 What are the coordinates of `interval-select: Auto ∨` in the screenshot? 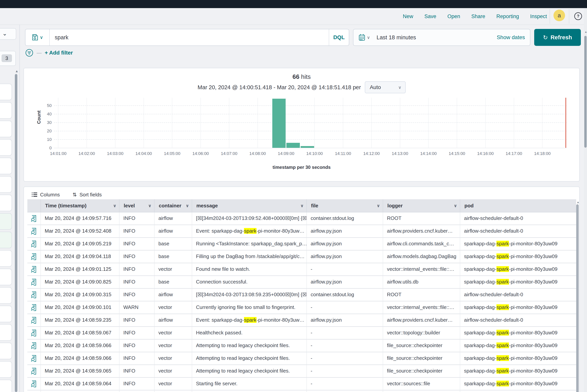 It's located at (385, 87).